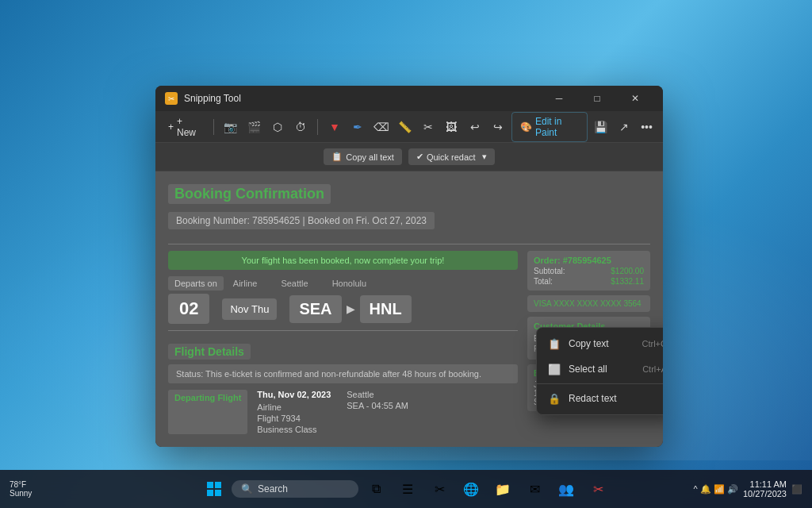 The height and width of the screenshot is (508, 812). Describe the element at coordinates (439, 489) in the screenshot. I see `snipping-tool-taskbar: ✂` at that location.